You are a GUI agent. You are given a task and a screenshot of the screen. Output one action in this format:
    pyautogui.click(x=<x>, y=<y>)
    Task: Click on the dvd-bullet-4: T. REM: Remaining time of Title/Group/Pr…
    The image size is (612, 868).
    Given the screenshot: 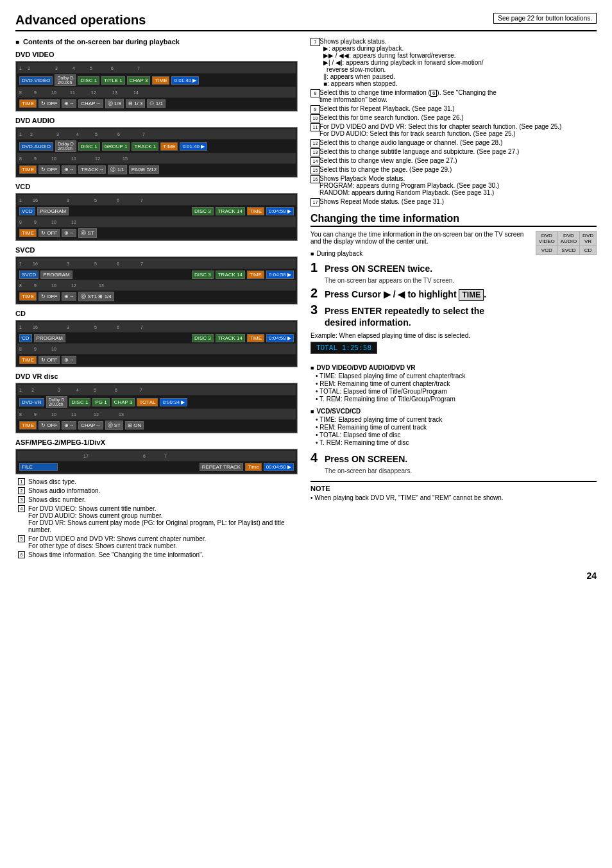 What is the action you would take?
    pyautogui.click(x=456, y=399)
    